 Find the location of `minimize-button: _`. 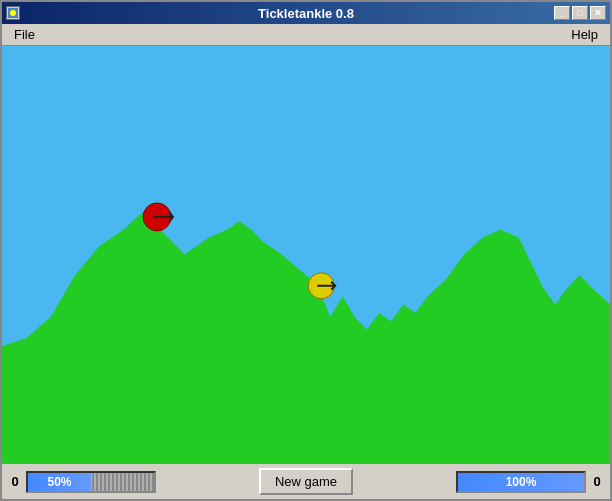

minimize-button: _ is located at coordinates (562, 13).